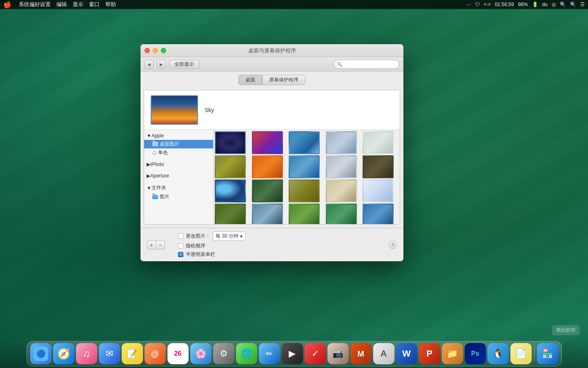 The width and height of the screenshot is (588, 368). Describe the element at coordinates (270, 354) in the screenshot. I see `dock-icon-xcode: ✏` at that location.